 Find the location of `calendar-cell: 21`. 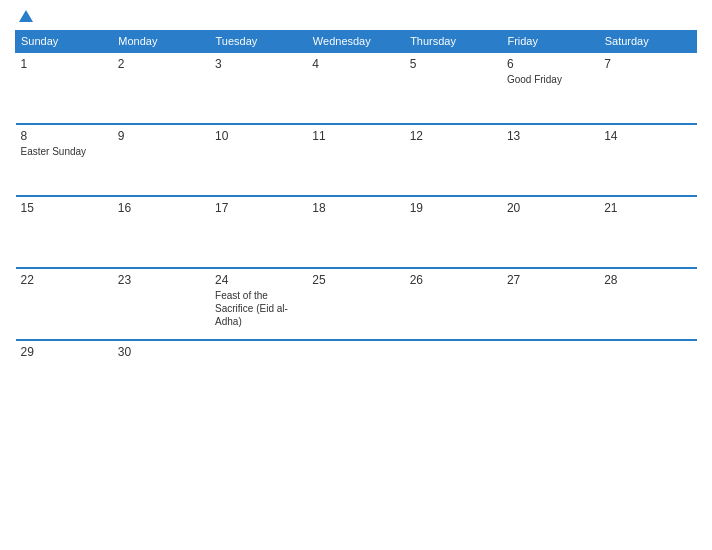

calendar-cell: 21 is located at coordinates (648, 232).